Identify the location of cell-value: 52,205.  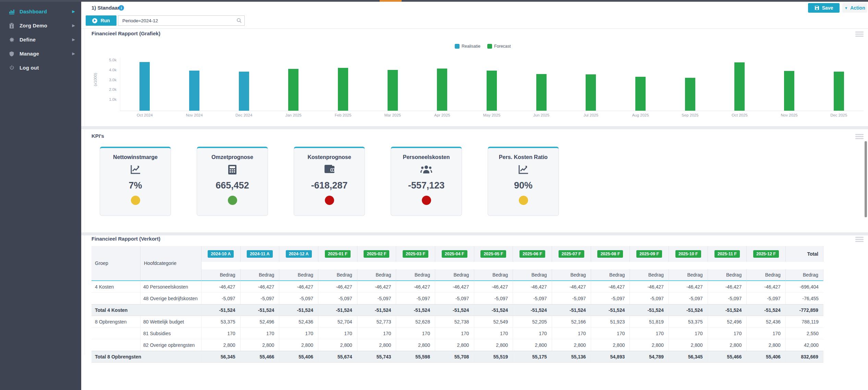
(533, 322).